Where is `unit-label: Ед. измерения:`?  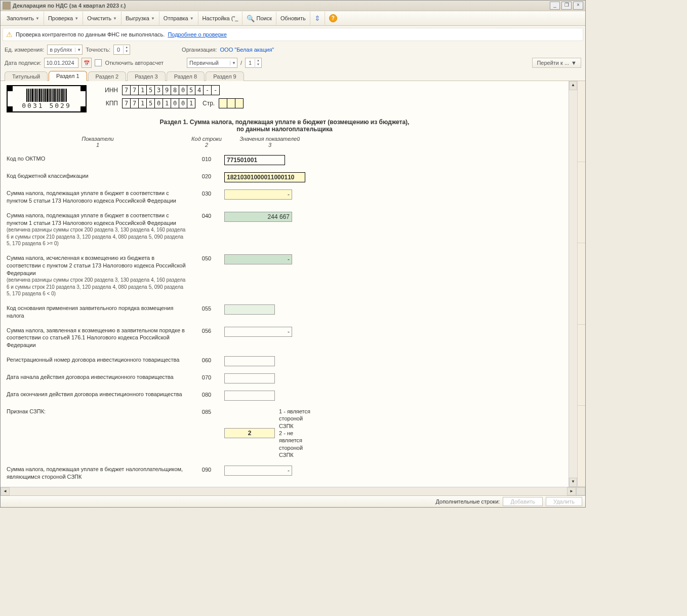
unit-label: Ед. измерения: is located at coordinates (24, 50).